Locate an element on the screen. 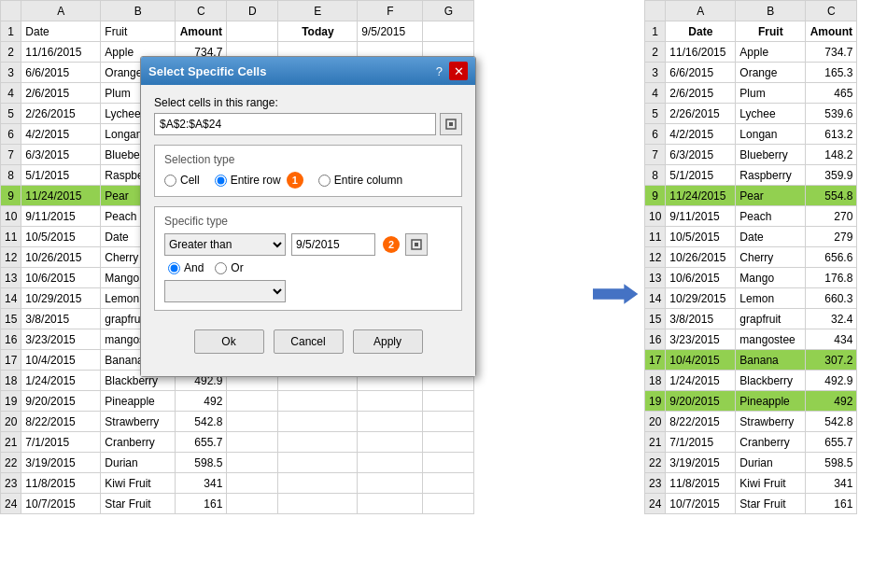  right-col-header-c: C is located at coordinates (831, 11).